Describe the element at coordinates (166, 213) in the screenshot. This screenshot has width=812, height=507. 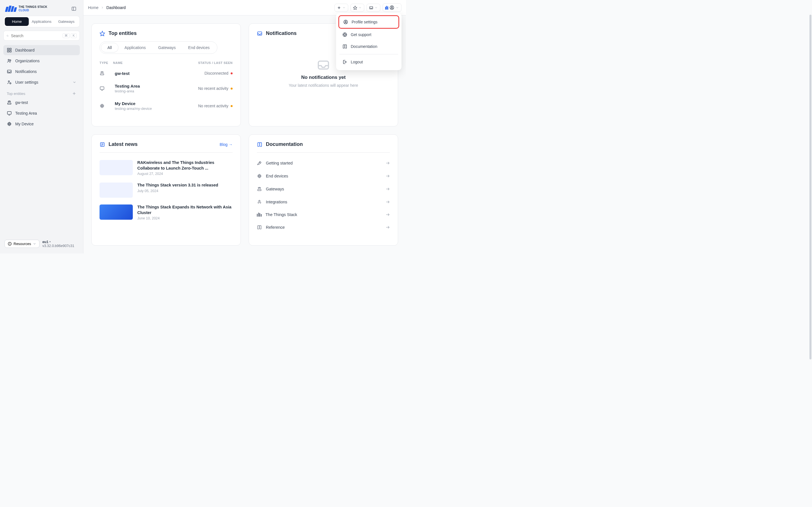
I see `news-item: The Things Stack Expands Its Network wit…` at that location.